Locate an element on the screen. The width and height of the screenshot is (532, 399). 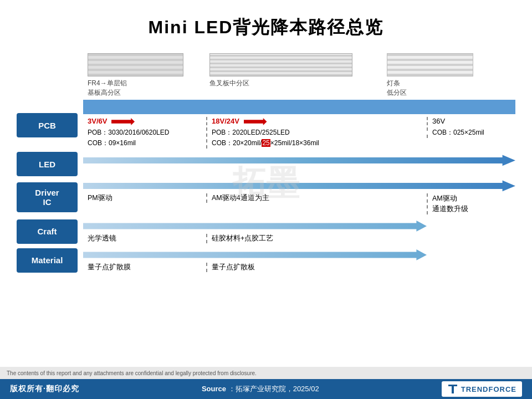
source-text: ：拓塚产业研究院，2025/02 is located at coordinates (274, 389).